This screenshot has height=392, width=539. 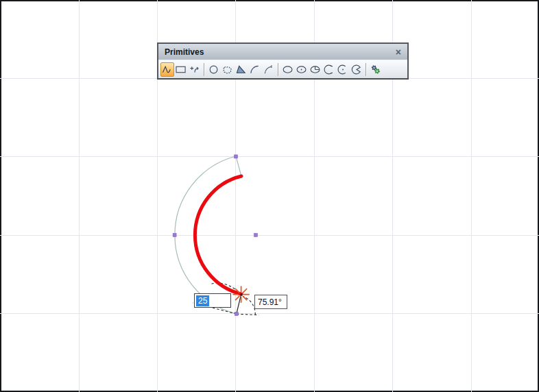 What do you see at coordinates (181, 70) in the screenshot?
I see `rectangle-tool-button` at bounding box center [181, 70].